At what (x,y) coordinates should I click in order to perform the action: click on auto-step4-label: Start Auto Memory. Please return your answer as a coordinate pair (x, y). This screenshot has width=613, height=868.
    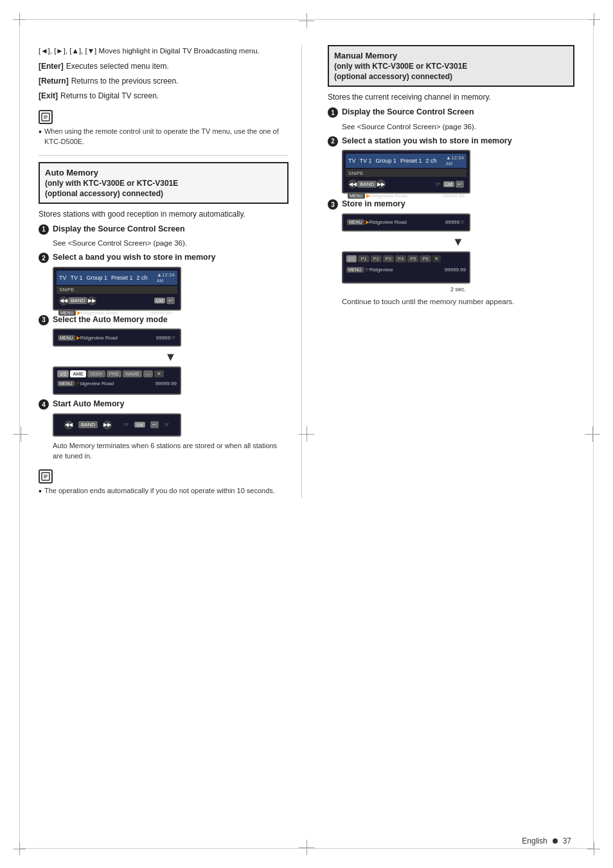
    Looking at the image, I should click on (89, 404).